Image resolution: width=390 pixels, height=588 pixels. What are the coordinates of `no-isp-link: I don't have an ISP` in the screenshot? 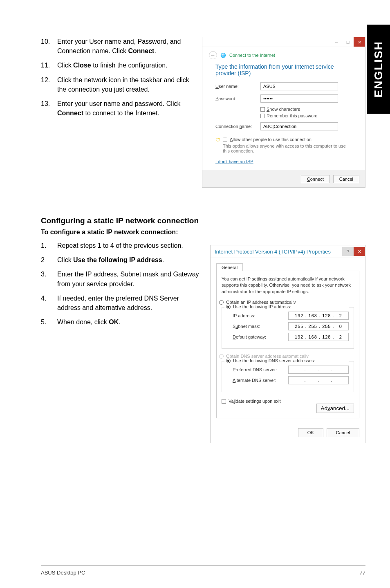 It's located at (235, 162).